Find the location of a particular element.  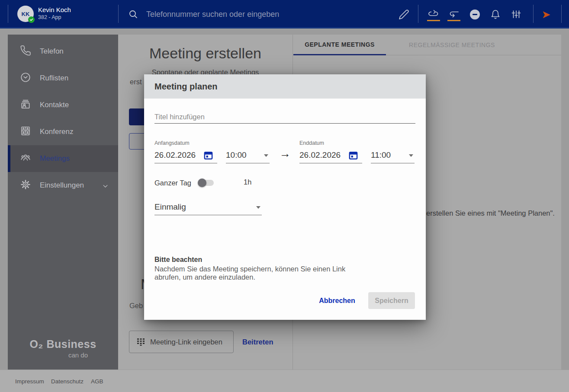

recurrence-value: Einmalig is located at coordinates (170, 207).